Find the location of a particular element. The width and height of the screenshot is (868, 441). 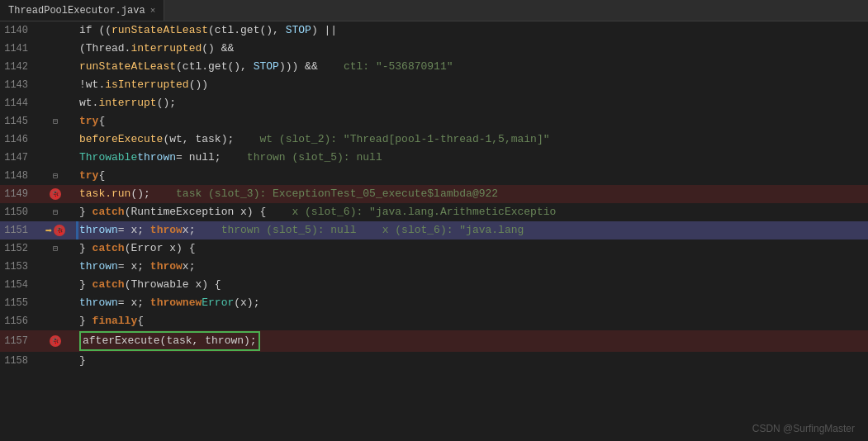

code-line: 1157🐞 afterExecute(task, thrown); is located at coordinates (434, 341).